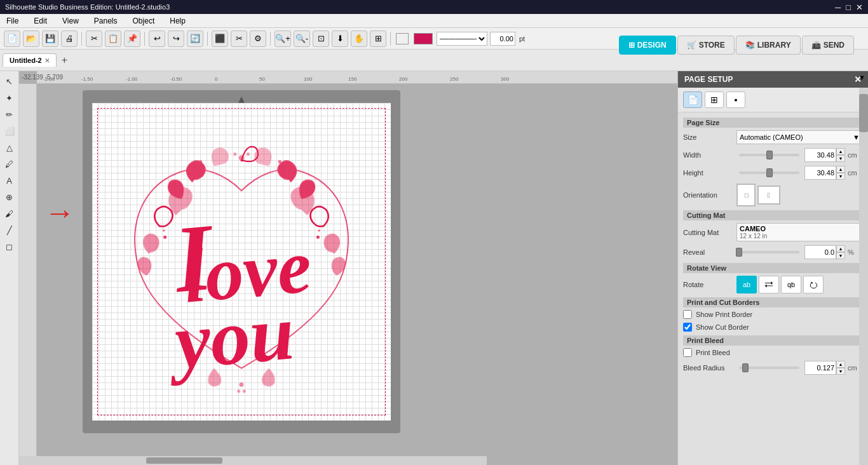 This screenshot has height=465, width=868. Describe the element at coordinates (841, 255) in the screenshot. I see `reveal-down-btn: ▼` at that location.